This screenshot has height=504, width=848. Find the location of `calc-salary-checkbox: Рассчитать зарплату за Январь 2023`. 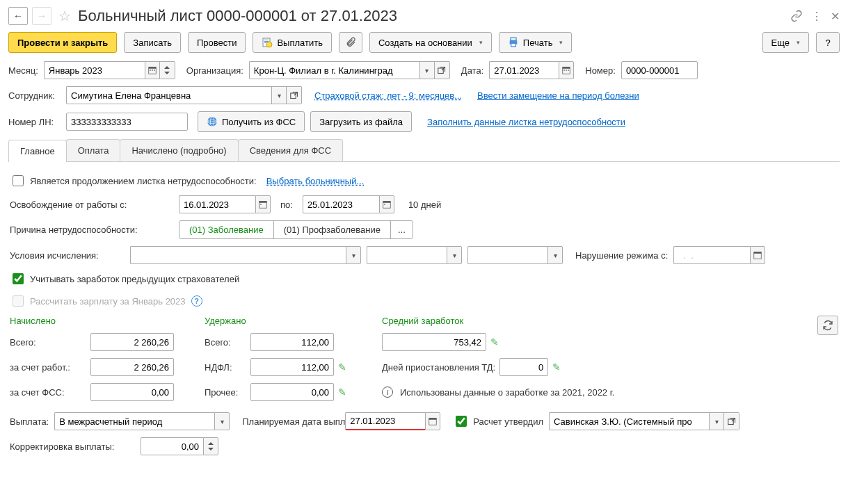

calc-salary-checkbox: Рассчитать зарплату за Январь 2023 is located at coordinates (97, 301).